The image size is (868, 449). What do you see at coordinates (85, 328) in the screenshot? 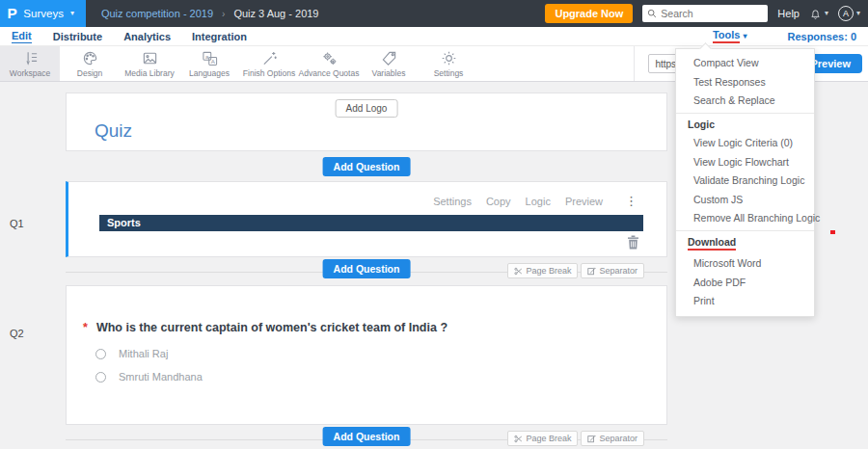
I see `required-asterisk: *` at bounding box center [85, 328].